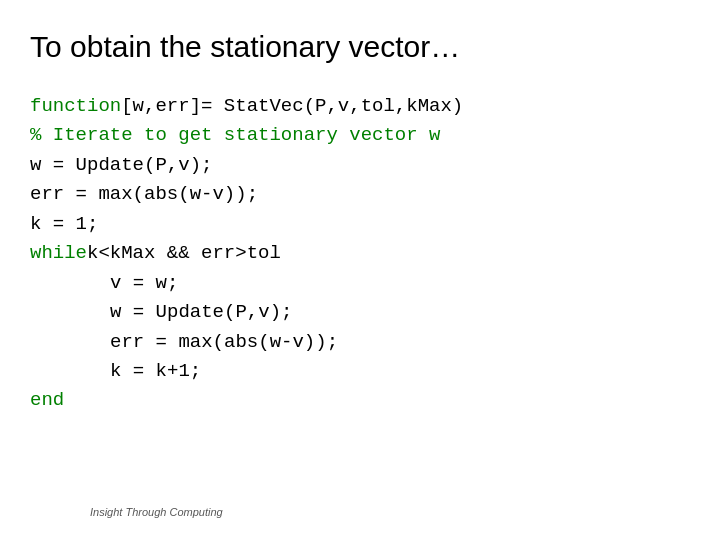 This screenshot has width=720, height=540. What do you see at coordinates (64, 224) in the screenshot?
I see `code-line-5-text: k = 1;` at bounding box center [64, 224].